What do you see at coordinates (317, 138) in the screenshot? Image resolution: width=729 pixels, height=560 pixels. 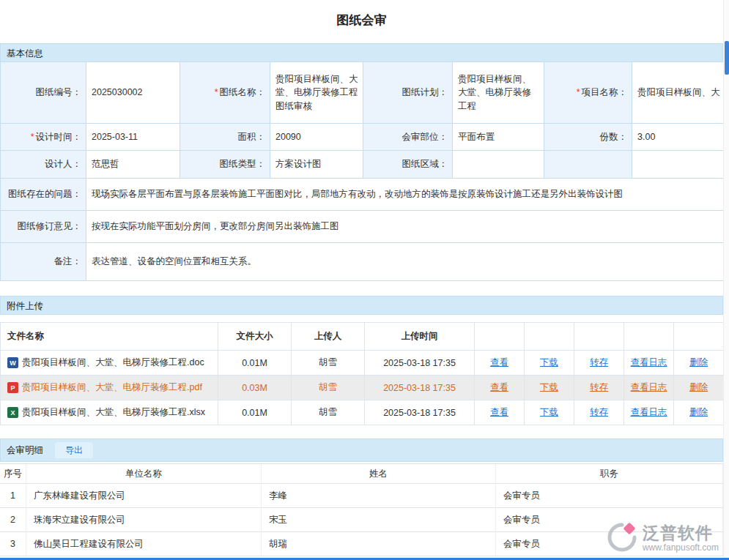 I see `value-area: 20090` at bounding box center [317, 138].